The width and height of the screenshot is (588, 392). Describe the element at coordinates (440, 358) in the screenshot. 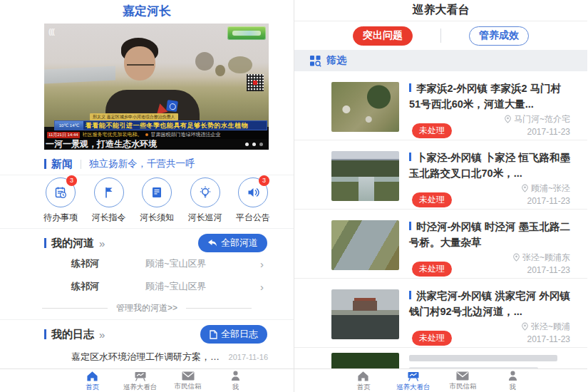

I see `issue-item-partial` at that location.